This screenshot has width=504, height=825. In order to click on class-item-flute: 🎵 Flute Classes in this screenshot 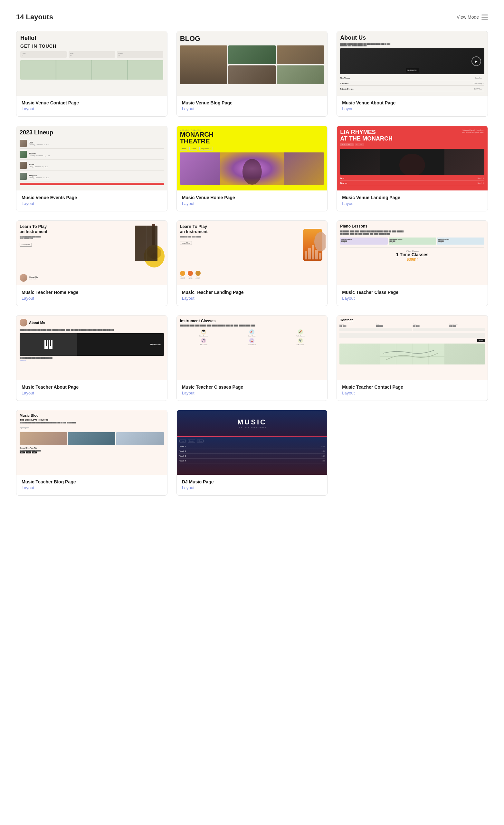, I will do `click(203, 342)`.